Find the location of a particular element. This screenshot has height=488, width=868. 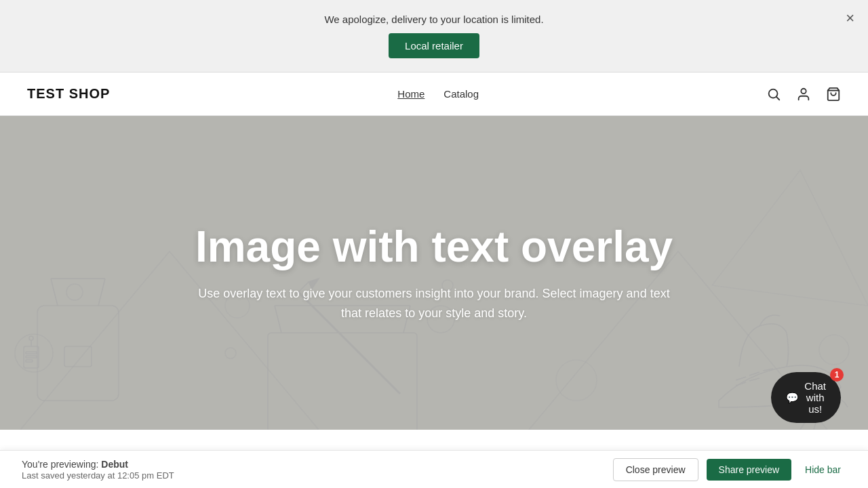

share-preview-button: Share preview is located at coordinates (749, 470).